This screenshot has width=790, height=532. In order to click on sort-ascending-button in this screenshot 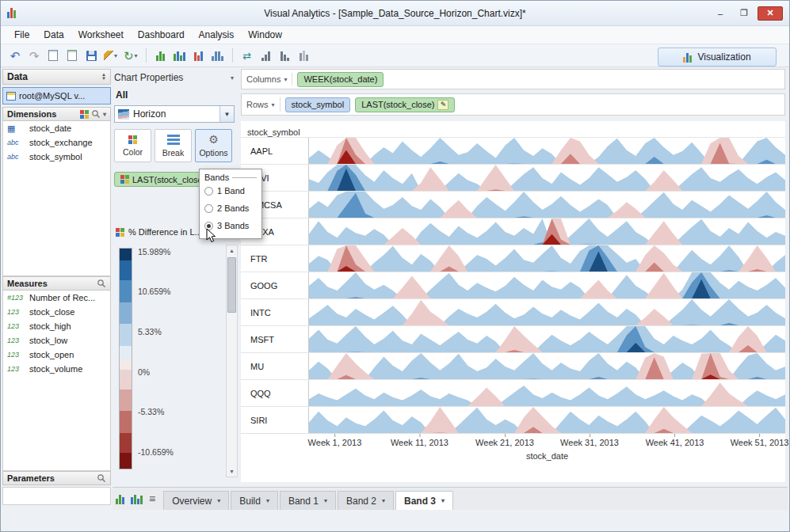, I will do `click(266, 55)`.